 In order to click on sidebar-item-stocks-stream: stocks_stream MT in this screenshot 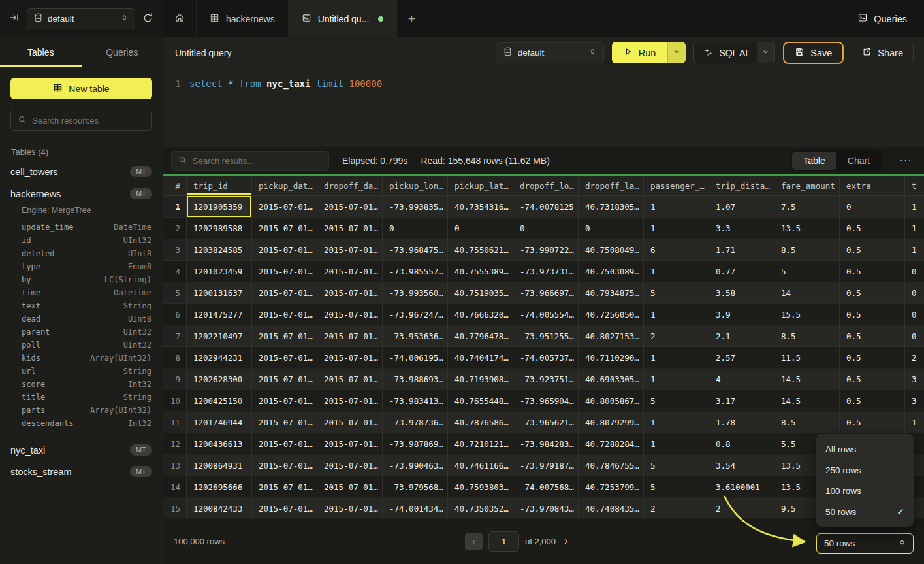, I will do `click(81, 472)`.